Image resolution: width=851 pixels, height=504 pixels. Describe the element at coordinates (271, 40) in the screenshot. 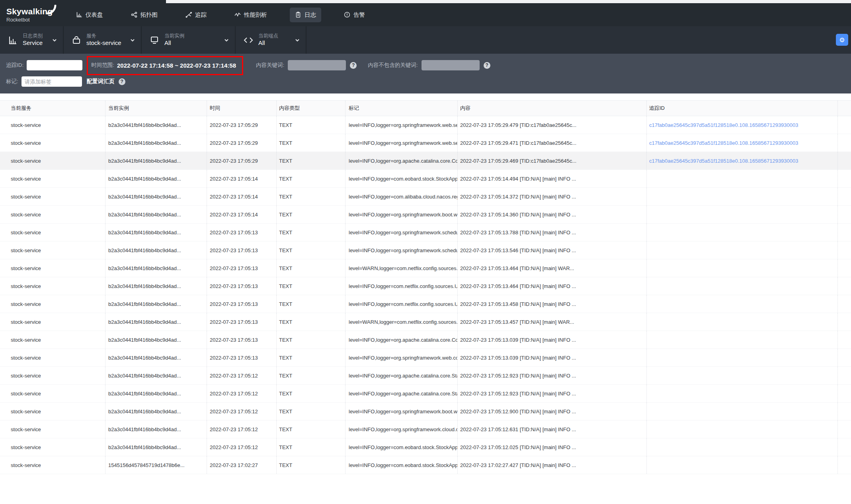

I see `selector-endpoint: 当前端点 All` at that location.